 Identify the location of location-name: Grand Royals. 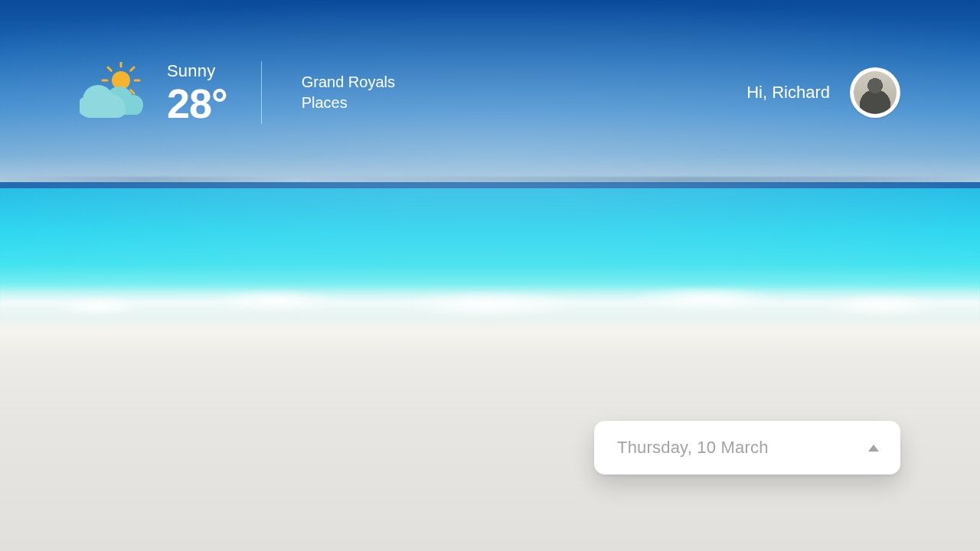
(348, 83).